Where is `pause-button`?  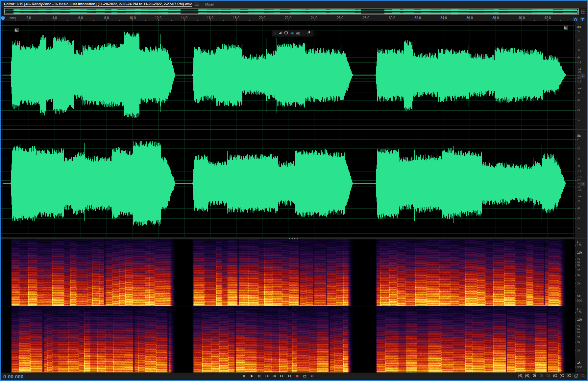
pause-button is located at coordinates (259, 376).